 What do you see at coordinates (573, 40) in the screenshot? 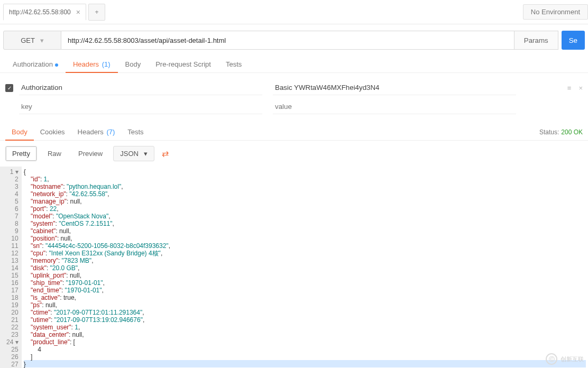
I see `send-button: Se` at bounding box center [573, 40].